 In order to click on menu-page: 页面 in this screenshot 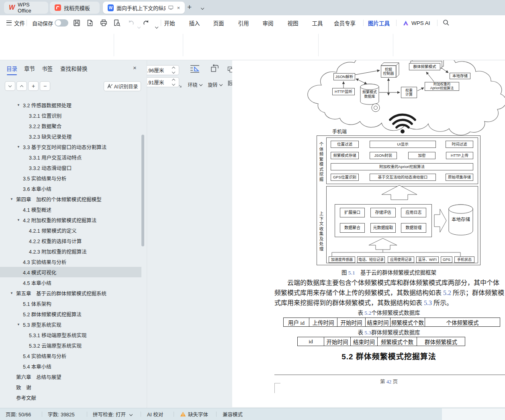, I will do `click(219, 23)`.